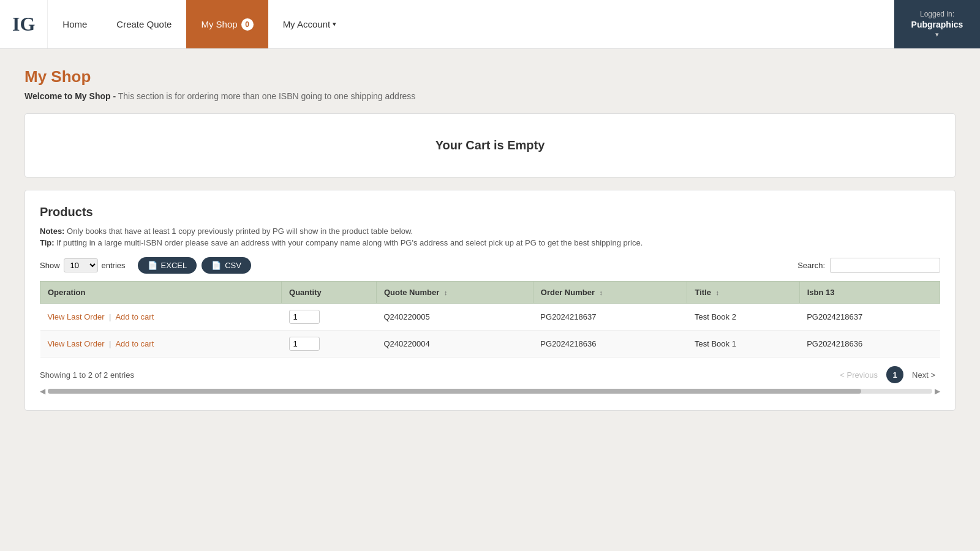 The width and height of the screenshot is (980, 551). Describe the element at coordinates (135, 317) in the screenshot. I see `add-to-cart-link-0: Add to cart` at that location.